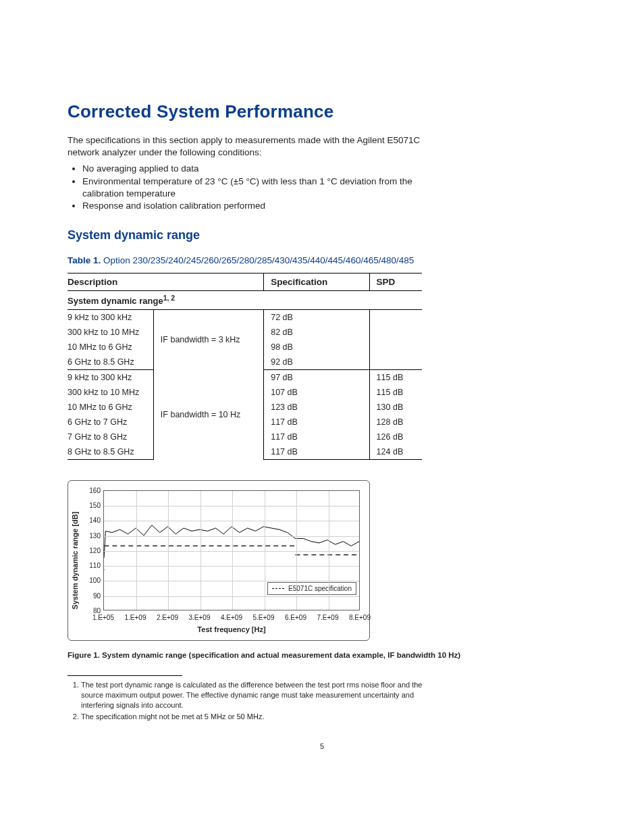 Image resolution: width=644 pixels, height=834 pixels. Describe the element at coordinates (317, 377) in the screenshot. I see `table-cell: 97 dB` at that location.